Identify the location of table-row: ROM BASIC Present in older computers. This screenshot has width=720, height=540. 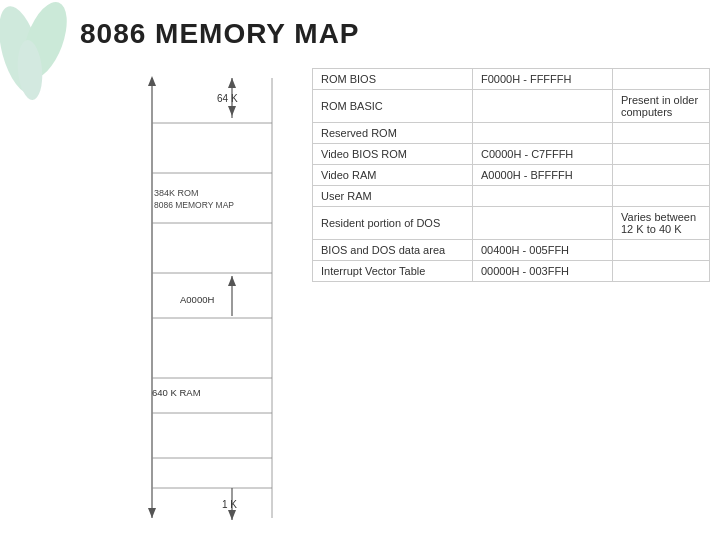
(512, 106).